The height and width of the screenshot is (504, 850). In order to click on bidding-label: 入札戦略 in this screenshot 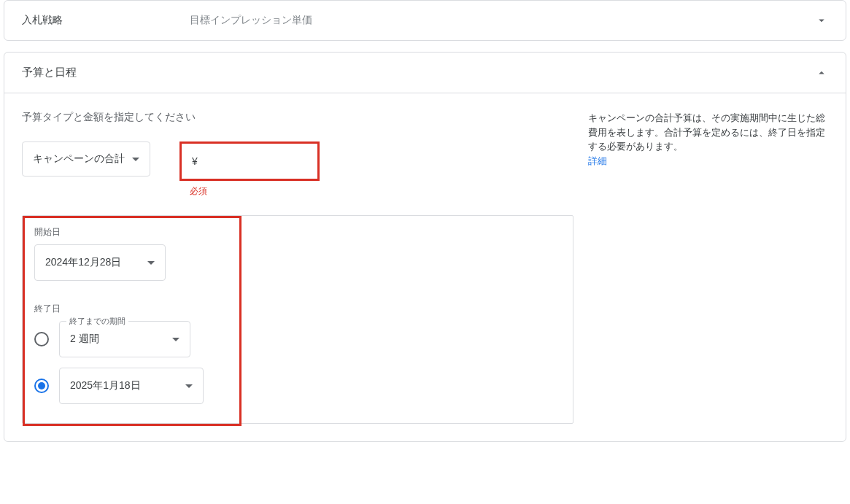, I will do `click(106, 20)`.